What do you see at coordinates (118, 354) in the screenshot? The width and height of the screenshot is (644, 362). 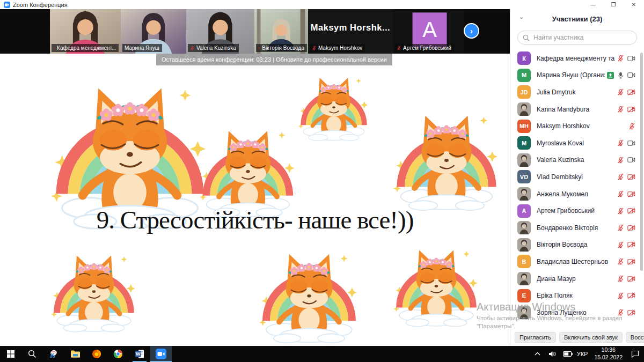 I see `chrome-icon` at bounding box center [118, 354].